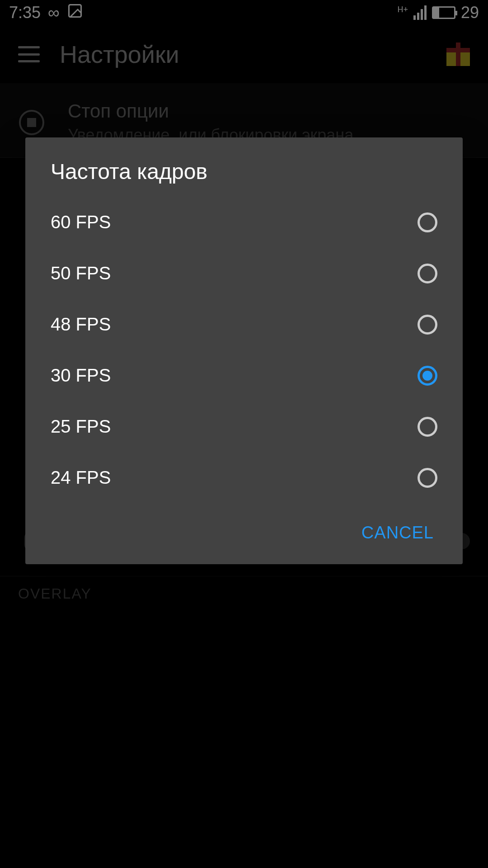  What do you see at coordinates (80, 427) in the screenshot?
I see `radio-label: 25 FPS` at bounding box center [80, 427].